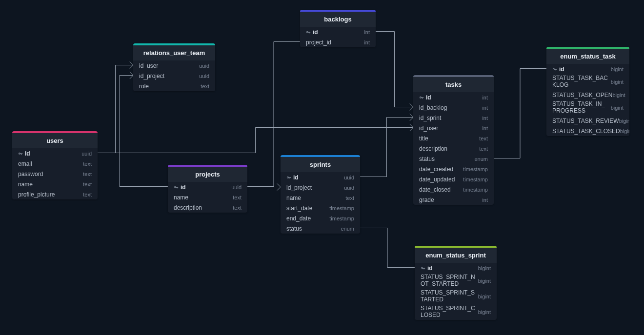  Describe the element at coordinates (338, 42) in the screenshot. I see `table-column-row: project_idint` at that location.